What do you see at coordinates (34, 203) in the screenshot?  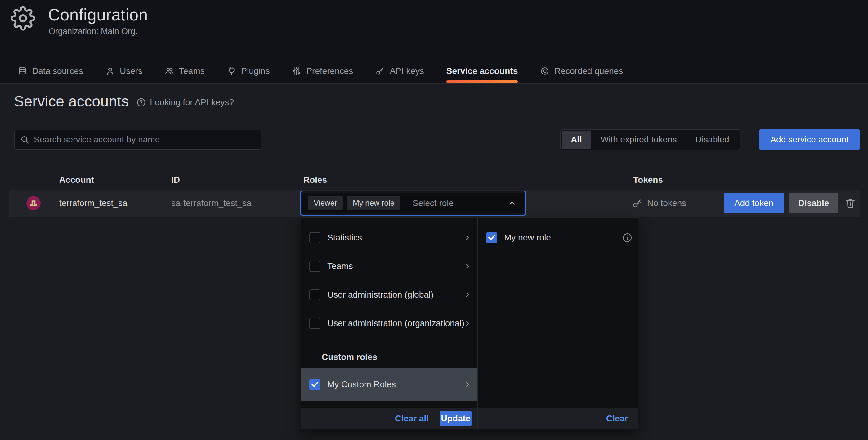 I see `avatar` at bounding box center [34, 203].